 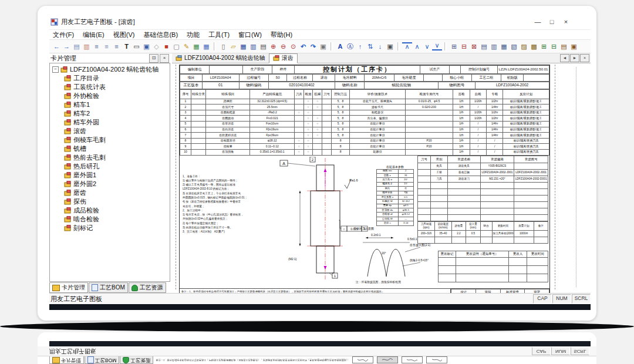 What do you see at coordinates (124, 35) in the screenshot?
I see `menu-item: 视图(V)` at bounding box center [124, 35].